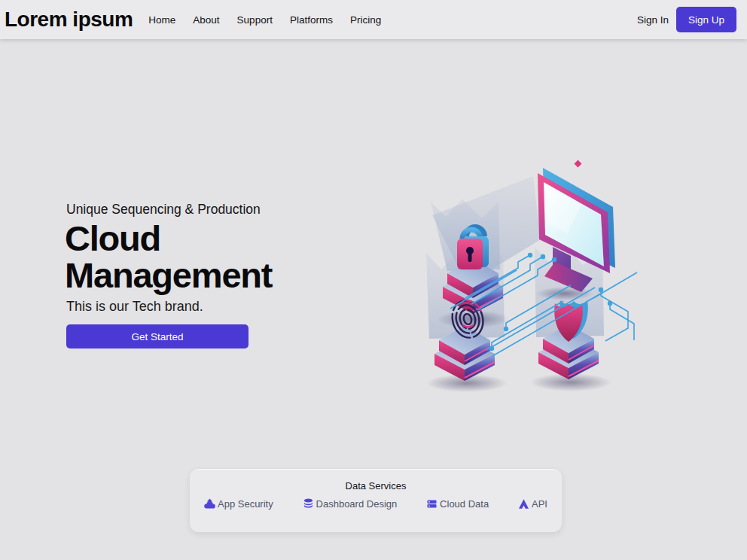 The width and height of the screenshot is (747, 560). I want to click on service-label: App Security, so click(245, 504).